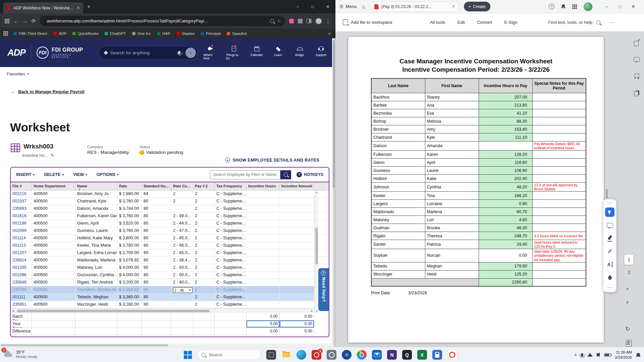  What do you see at coordinates (598, 355) in the screenshot?
I see `speaker-icon` at bounding box center [598, 355].